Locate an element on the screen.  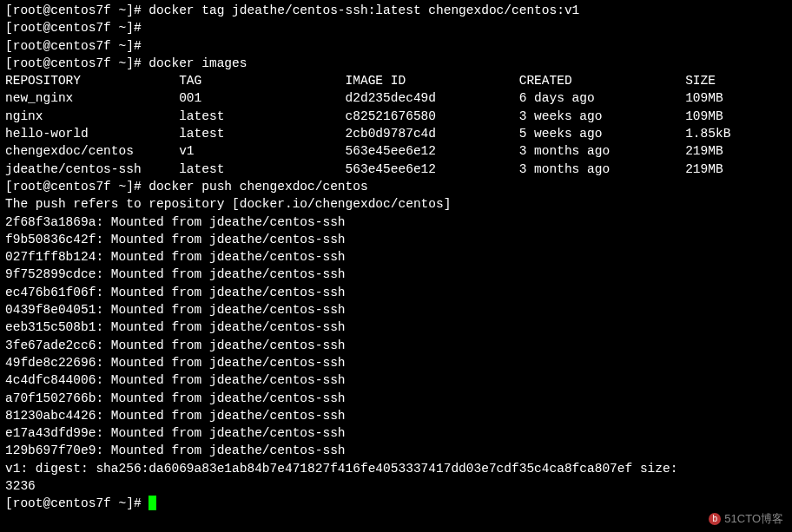
cursor is located at coordinates (153, 503).